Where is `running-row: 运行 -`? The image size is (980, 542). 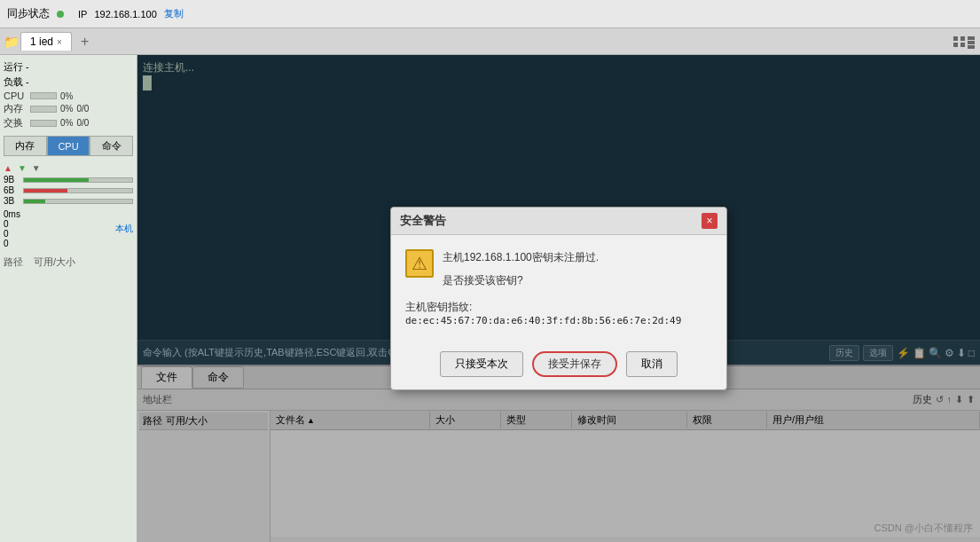 running-row: 运行 - is located at coordinates (68, 67).